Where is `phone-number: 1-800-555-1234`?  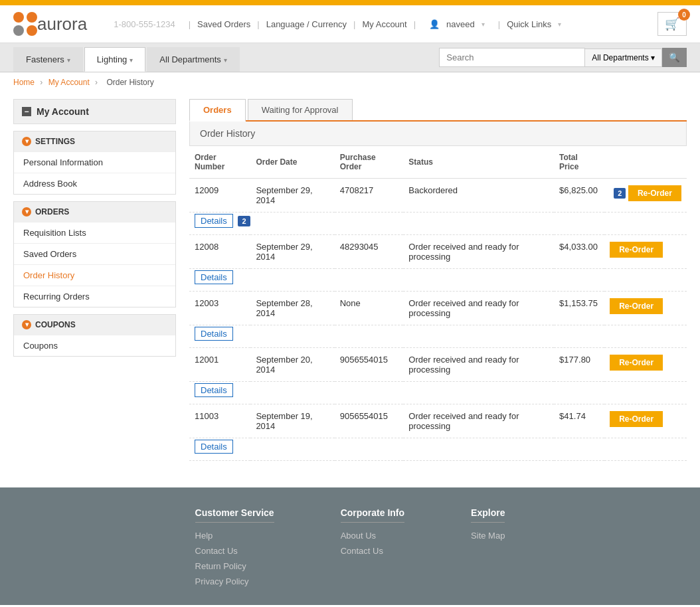 phone-number: 1-800-555-1234 is located at coordinates (145, 24).